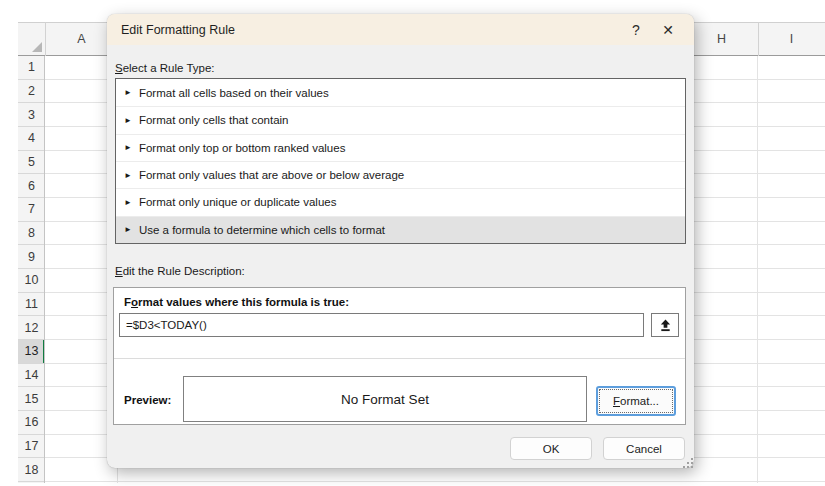  Describe the element at coordinates (32, 210) in the screenshot. I see `row-header-7: 7` at that location.